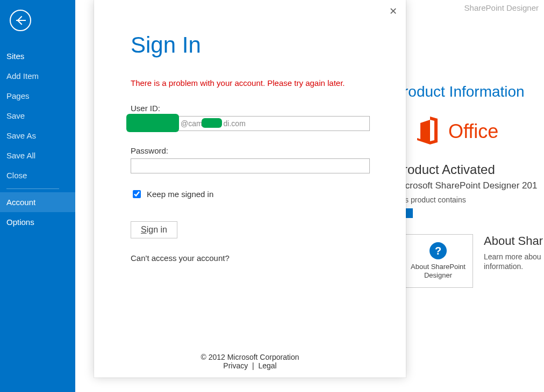 Image resolution: width=544 pixels, height=392 pixels. Describe the element at coordinates (473, 132) in the screenshot. I see `office-wordmark: Office` at that location.